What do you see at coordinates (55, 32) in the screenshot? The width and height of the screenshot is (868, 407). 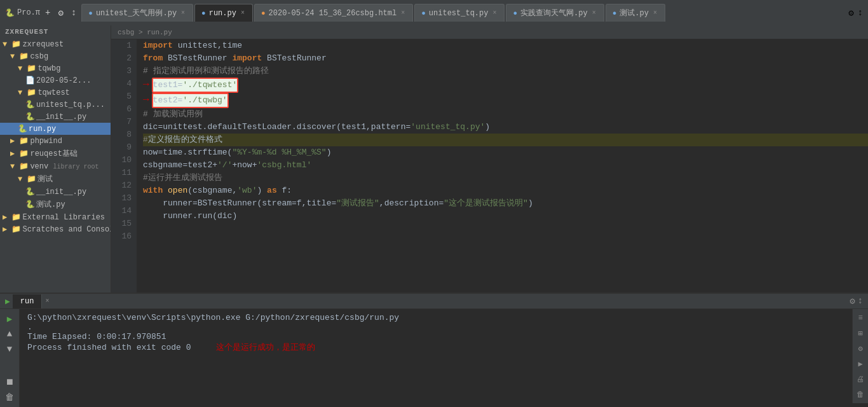 I see `sidebar-header: zxrequest` at bounding box center [55, 32].